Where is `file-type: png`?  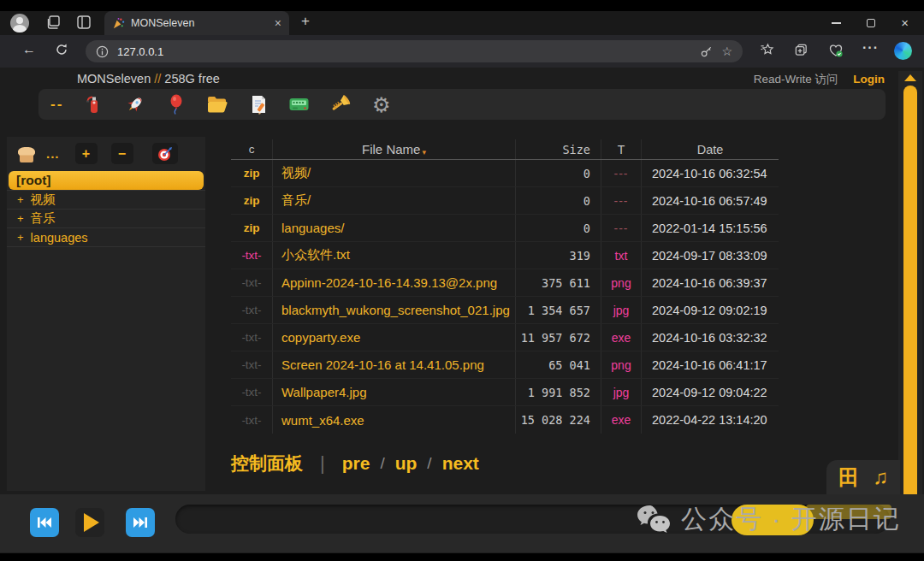 file-type: png is located at coordinates (621, 282).